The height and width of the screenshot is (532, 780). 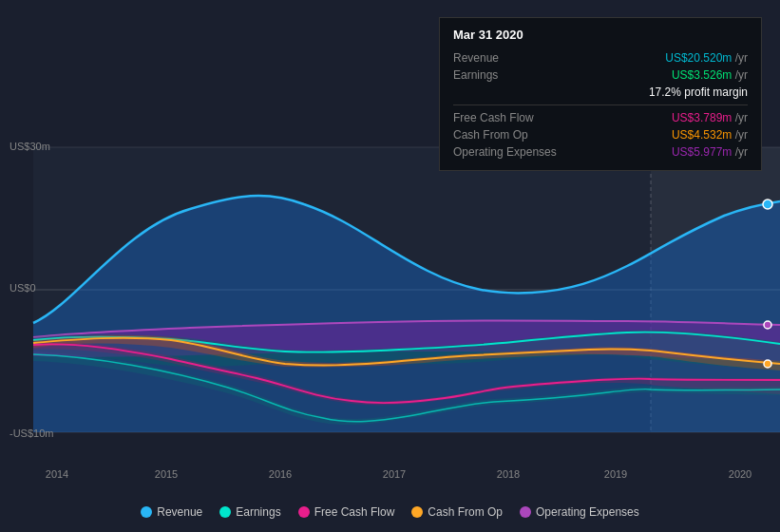 What do you see at coordinates (510, 135) in the screenshot?
I see `tooltip-cashfromop-label: Cash From Op` at bounding box center [510, 135].